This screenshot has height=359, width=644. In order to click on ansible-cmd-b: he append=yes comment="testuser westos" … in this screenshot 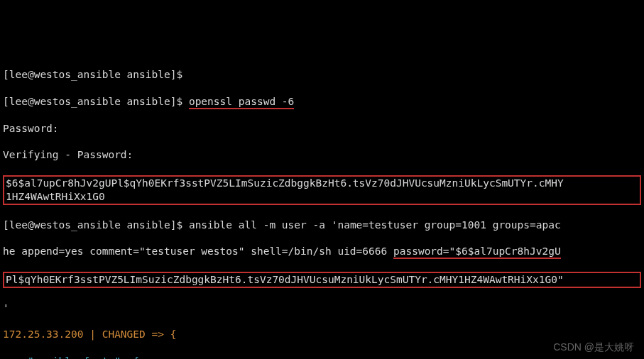, I will do `click(198, 251)`.